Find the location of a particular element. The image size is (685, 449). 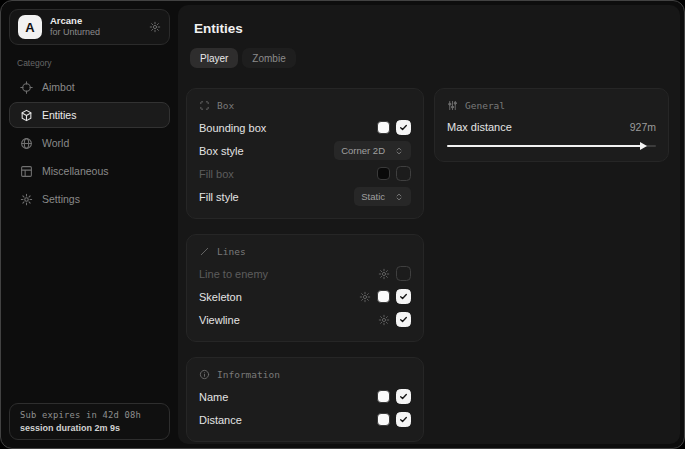

box-section-card: Box Bounding box Box style is located at coordinates (305, 154).